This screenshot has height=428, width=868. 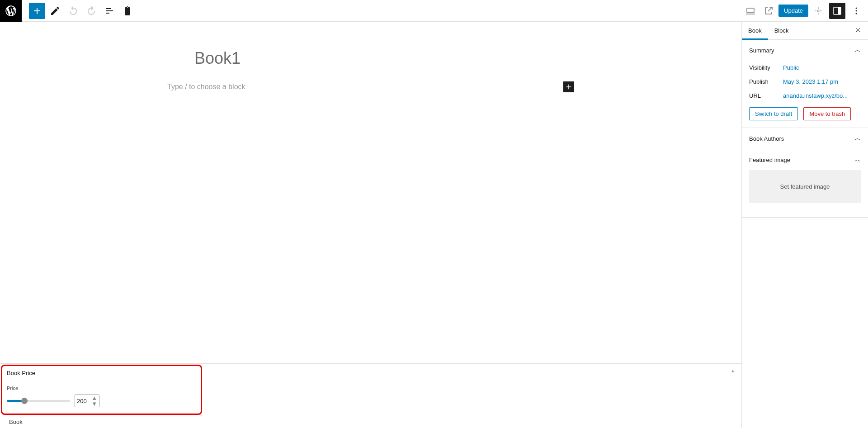 I want to click on slider-thumb, so click(x=24, y=401).